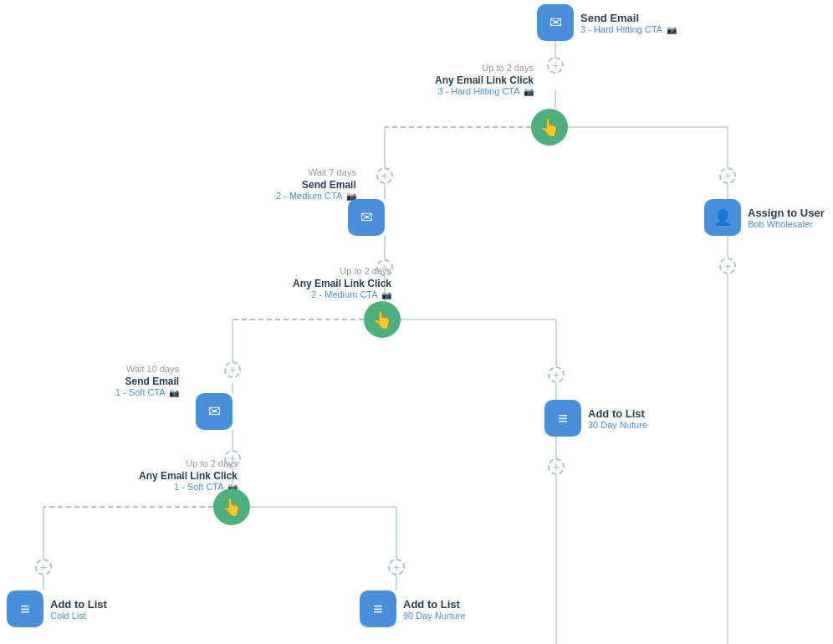 This screenshot has height=644, width=833. Describe the element at coordinates (484, 91) in the screenshot. I see `click-1-subtitle: 3 - Hard Hitting CTA 📷` at that location.